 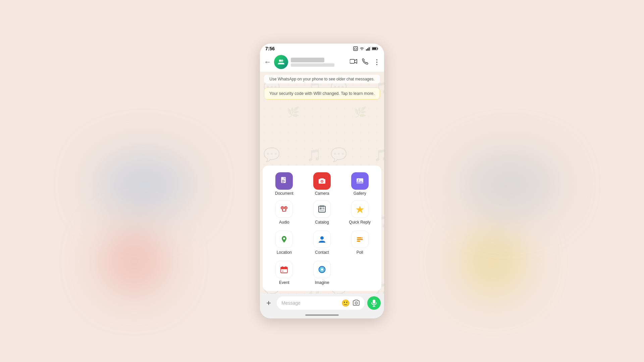 I want to click on chat-name, so click(x=308, y=60).